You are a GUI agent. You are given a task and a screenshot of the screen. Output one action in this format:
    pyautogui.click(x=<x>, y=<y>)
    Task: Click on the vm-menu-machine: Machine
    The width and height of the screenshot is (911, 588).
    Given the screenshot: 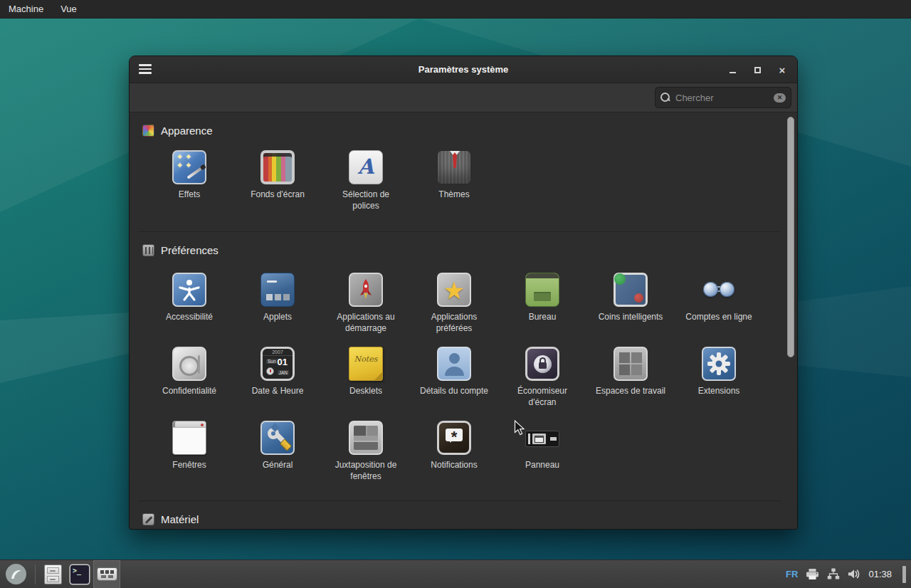 What is the action you would take?
    pyautogui.click(x=26, y=9)
    